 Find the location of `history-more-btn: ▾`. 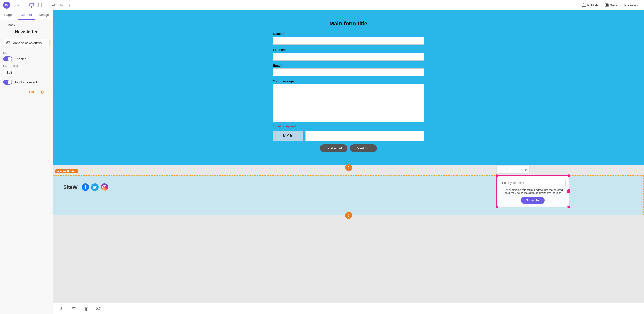

history-more-btn: ▾ is located at coordinates (69, 5).